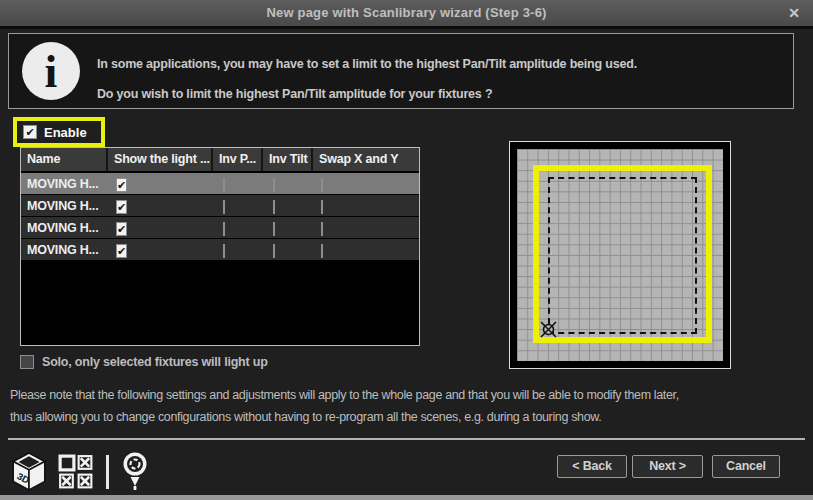  What do you see at coordinates (238, 160) in the screenshot?
I see `column-header-inv-pan: Inv P...` at bounding box center [238, 160].